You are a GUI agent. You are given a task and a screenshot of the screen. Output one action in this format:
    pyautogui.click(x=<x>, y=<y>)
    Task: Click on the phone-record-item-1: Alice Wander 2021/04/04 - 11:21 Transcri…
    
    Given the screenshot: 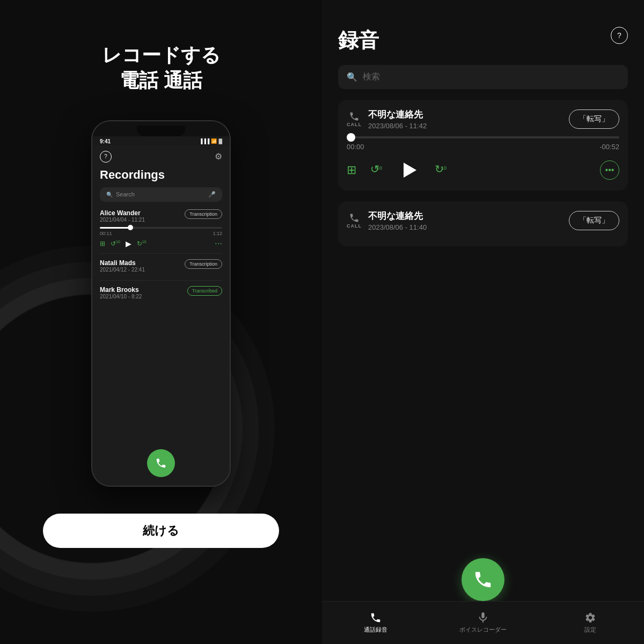 What is the action you would take?
    pyautogui.click(x=161, y=232)
    